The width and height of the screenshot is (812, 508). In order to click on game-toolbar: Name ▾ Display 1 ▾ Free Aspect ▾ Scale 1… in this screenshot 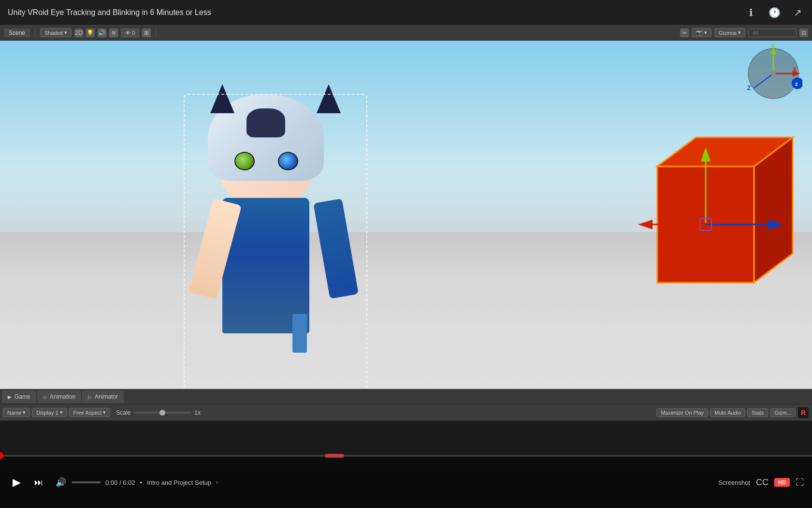, I will do `click(406, 413)`.